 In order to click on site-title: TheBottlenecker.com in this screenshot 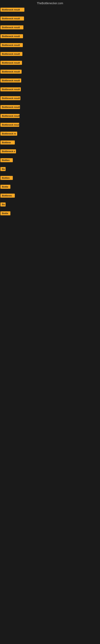, I will do `click(50, 3)`.